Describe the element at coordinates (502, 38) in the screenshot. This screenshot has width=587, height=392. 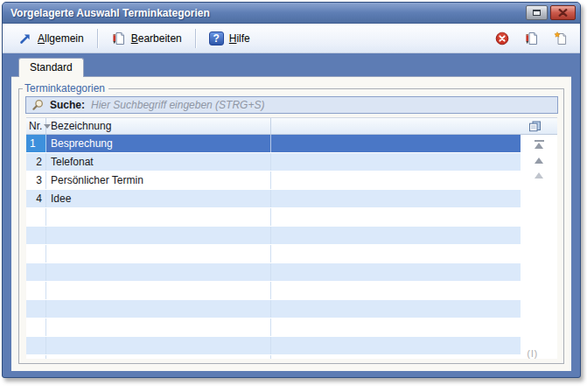
I see `delete-button` at that location.